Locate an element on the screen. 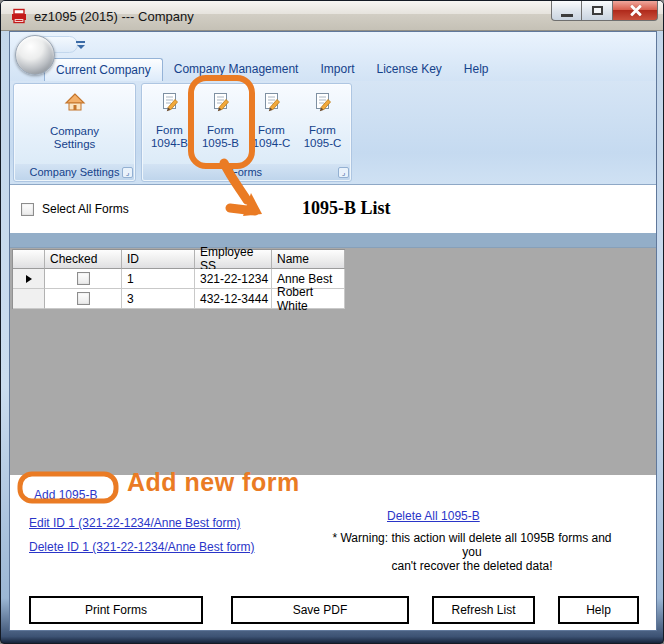  select-all-checkbox is located at coordinates (28, 210).